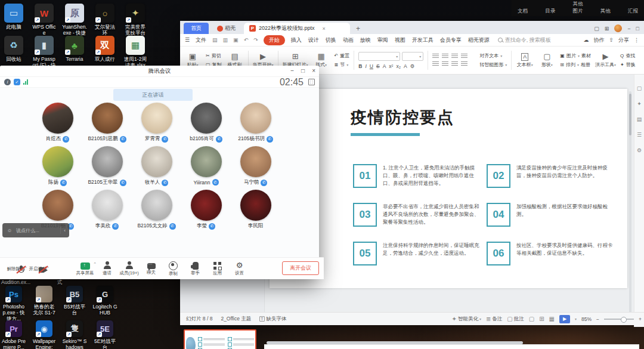  Describe the element at coordinates (16, 282) in the screenshot. I see `covered-icon-label: Audition.ex...` at that location.